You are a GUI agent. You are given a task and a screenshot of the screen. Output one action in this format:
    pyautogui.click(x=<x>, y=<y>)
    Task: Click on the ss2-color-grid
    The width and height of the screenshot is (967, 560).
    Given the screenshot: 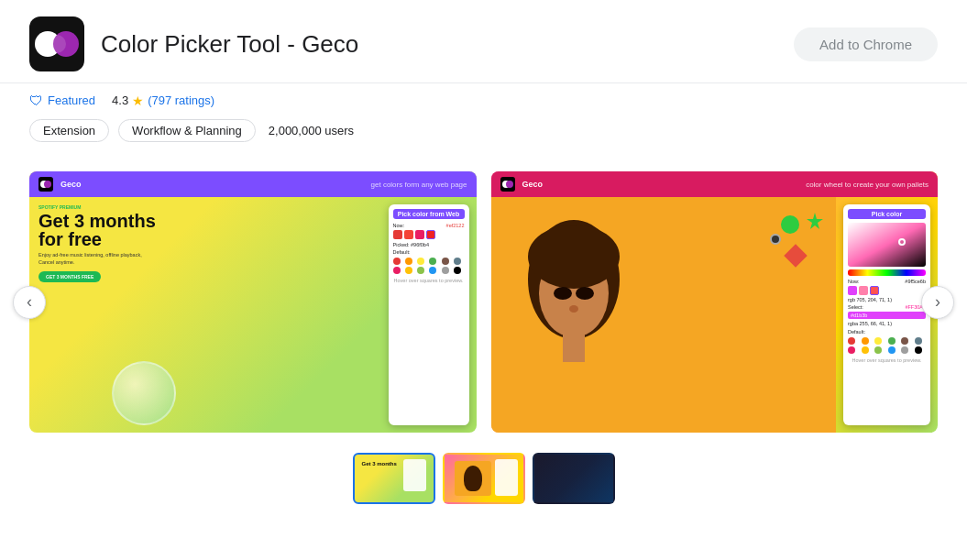 What is the action you would take?
    pyautogui.click(x=887, y=346)
    